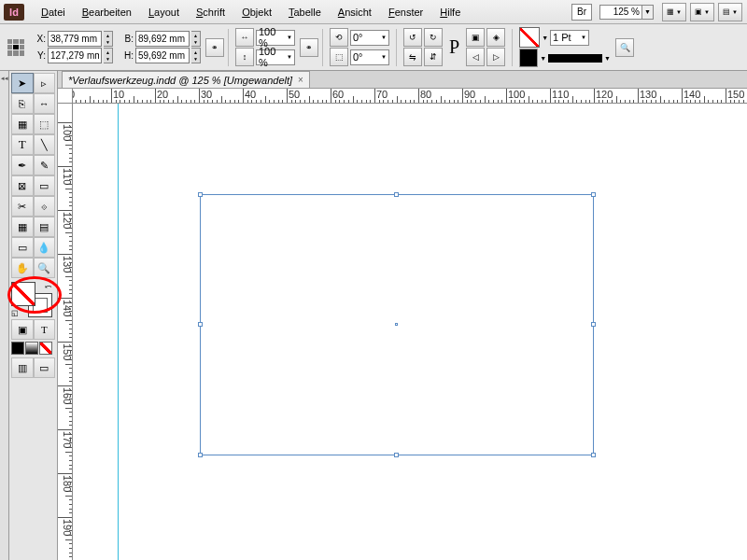 Image resolution: width=747 pixels, height=560 pixels. What do you see at coordinates (413, 37) in the screenshot?
I see `rotate-ccw-icon: ↺` at bounding box center [413, 37].